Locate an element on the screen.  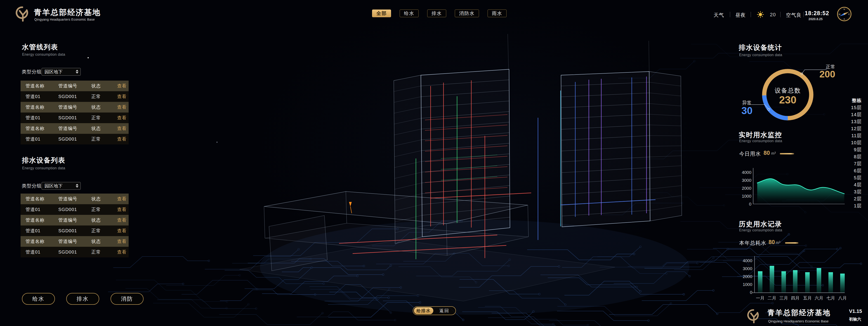
bar-三月 is located at coordinates (784, 282).